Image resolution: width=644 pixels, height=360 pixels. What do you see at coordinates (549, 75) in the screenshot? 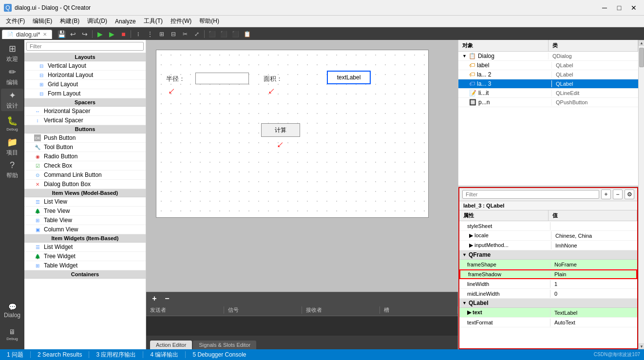
I see `obj-row-la2: 🏷 la... 2 QLabel` at bounding box center [549, 75].